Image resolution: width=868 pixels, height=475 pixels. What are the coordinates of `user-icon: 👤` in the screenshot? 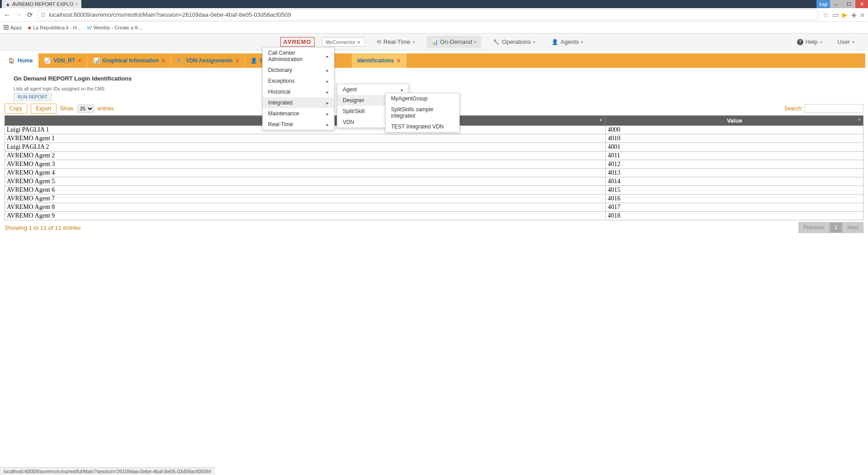 It's located at (555, 42).